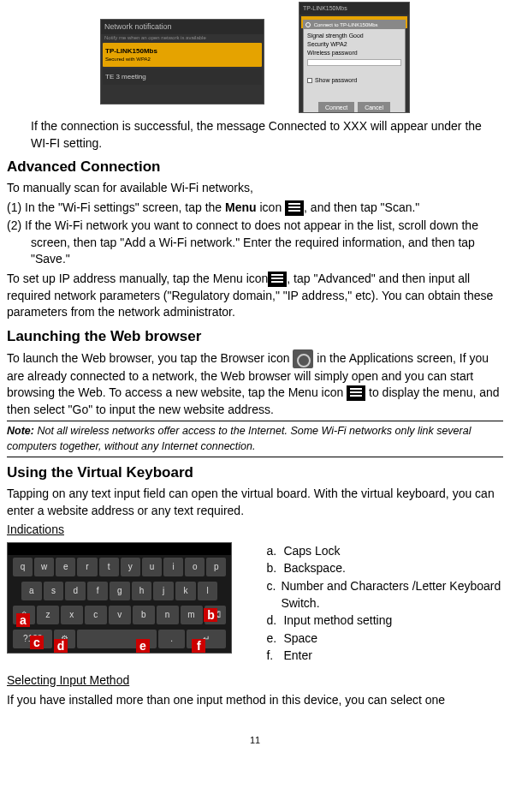 The width and height of the screenshot is (510, 812). I want to click on key: y, so click(130, 567).